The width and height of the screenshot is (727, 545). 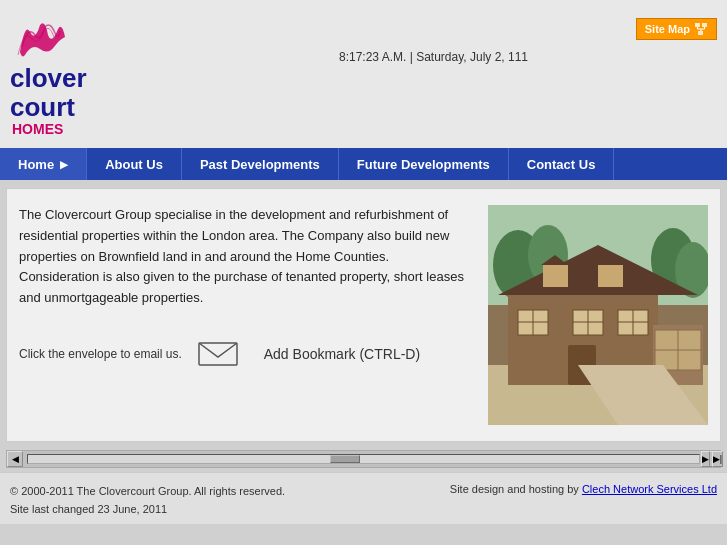 I want to click on nav-contact: Contact Us, so click(x=562, y=164).